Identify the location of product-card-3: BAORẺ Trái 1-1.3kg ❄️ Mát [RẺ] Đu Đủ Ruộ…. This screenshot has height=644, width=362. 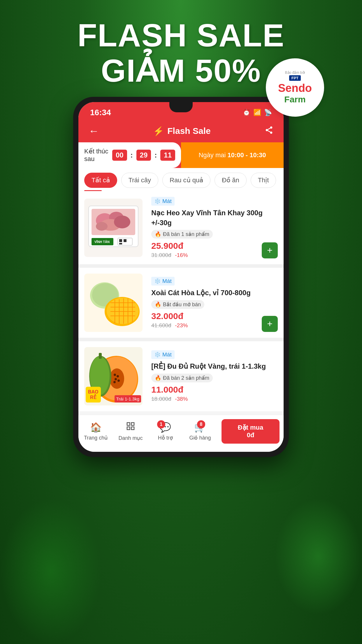
(181, 376).